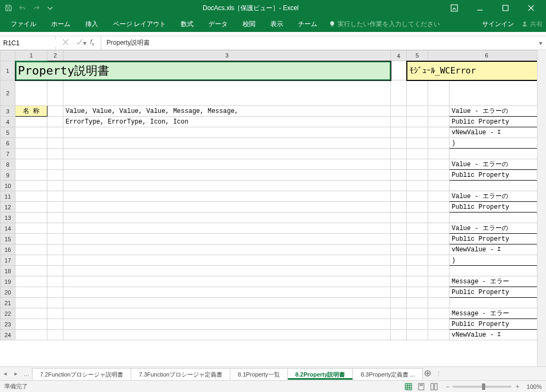 This screenshot has height=392, width=546. Describe the element at coordinates (27, 374) in the screenshot. I see `tab-list-icon: …` at that location.